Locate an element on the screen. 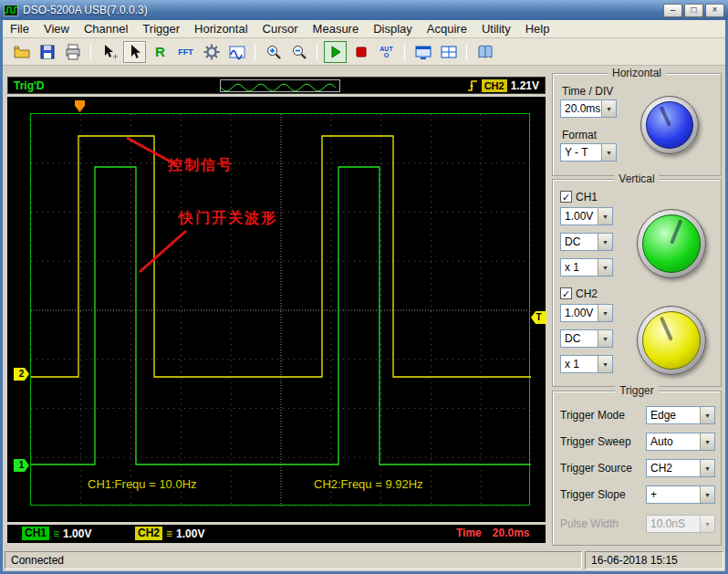 This screenshot has width=728, height=574. ch1-vertical-knob is located at coordinates (671, 244).